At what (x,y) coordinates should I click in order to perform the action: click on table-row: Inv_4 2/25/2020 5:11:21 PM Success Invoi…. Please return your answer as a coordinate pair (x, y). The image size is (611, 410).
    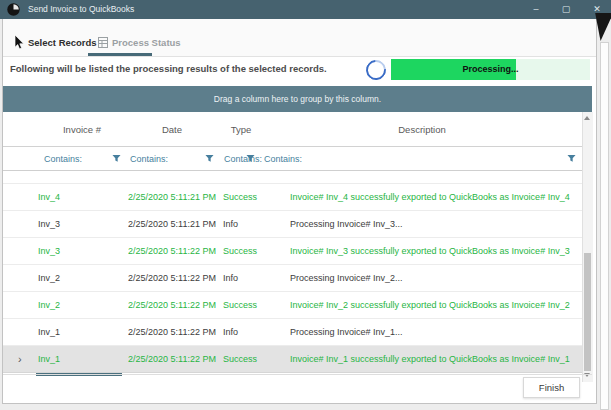
    Looking at the image, I should click on (292, 198).